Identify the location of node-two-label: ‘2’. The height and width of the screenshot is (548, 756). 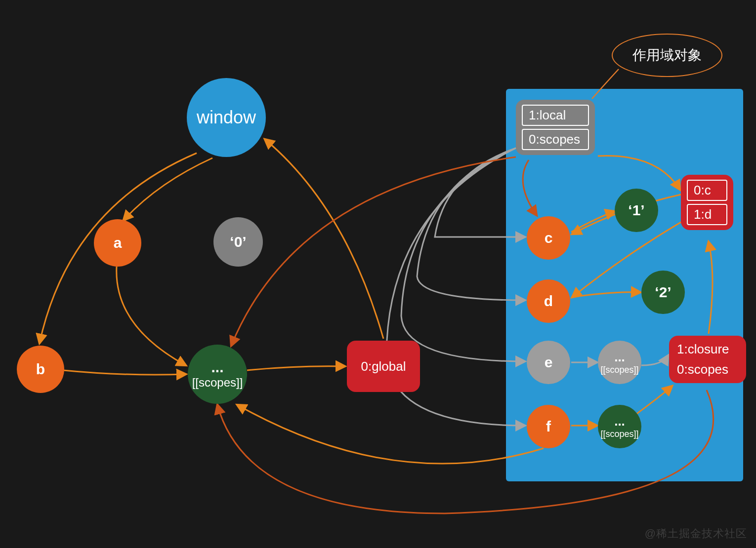
(663, 292).